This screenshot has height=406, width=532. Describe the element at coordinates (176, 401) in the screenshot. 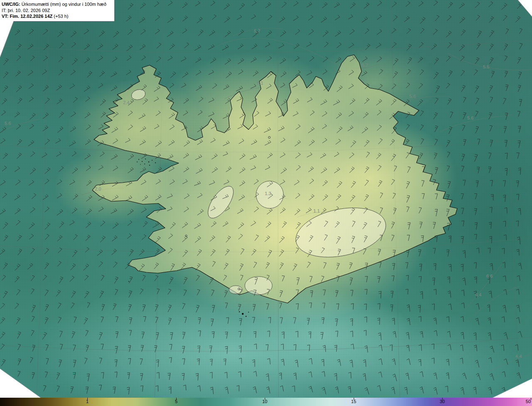

I see `colorbar-tick-label: 5` at that location.